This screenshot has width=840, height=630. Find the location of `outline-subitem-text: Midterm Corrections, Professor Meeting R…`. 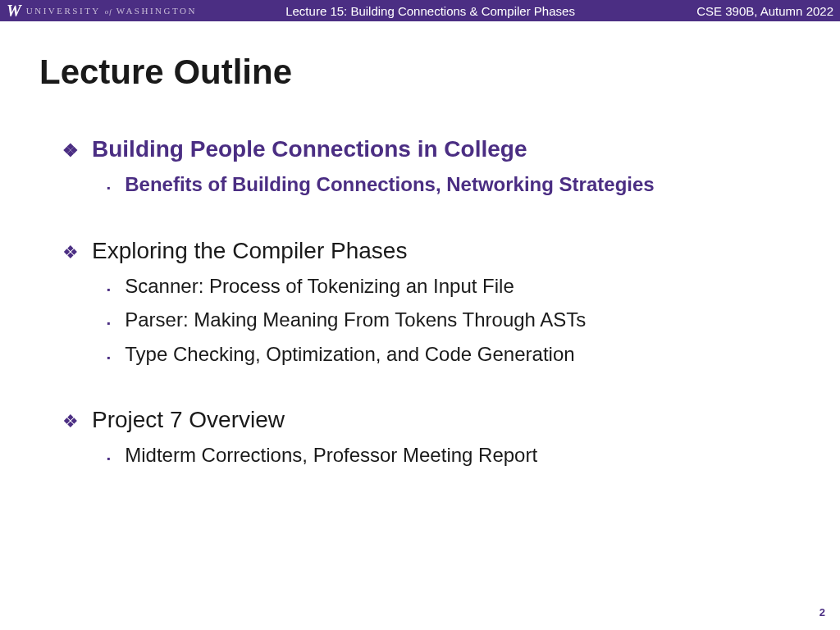

outline-subitem-text: Midterm Corrections, Professor Meeting R… is located at coordinates (331, 455).